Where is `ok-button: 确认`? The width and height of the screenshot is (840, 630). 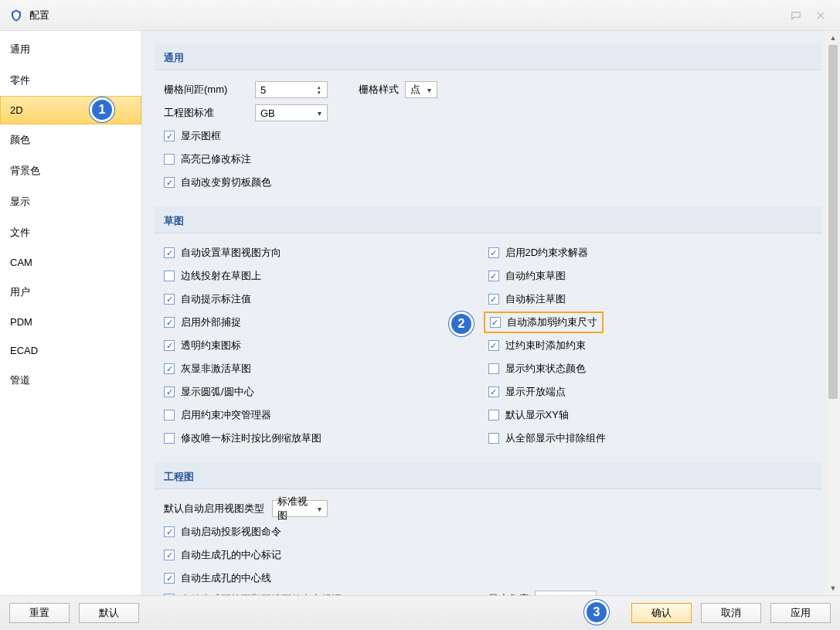
ok-button: 确认 is located at coordinates (661, 613).